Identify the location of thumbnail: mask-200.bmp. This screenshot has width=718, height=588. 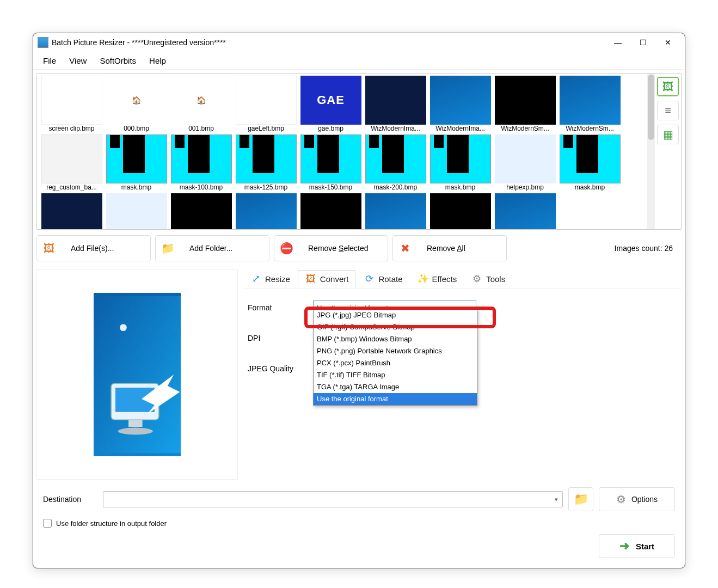
(395, 164).